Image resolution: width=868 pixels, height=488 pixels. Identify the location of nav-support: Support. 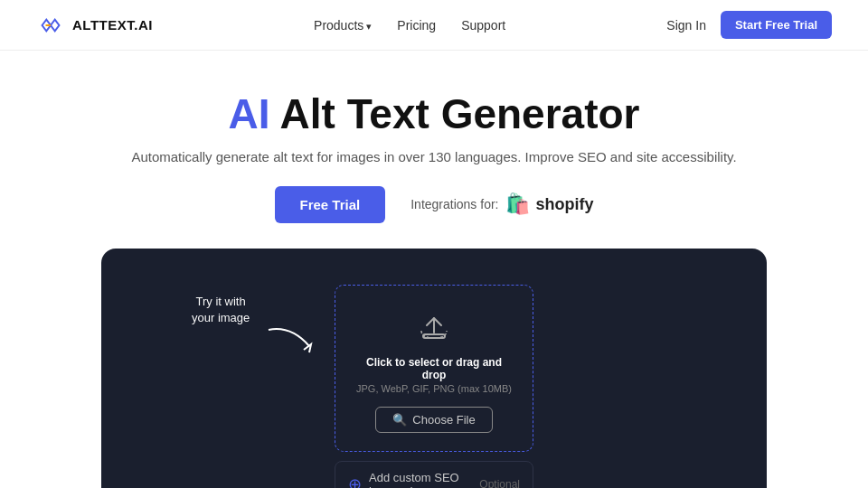
(483, 25).